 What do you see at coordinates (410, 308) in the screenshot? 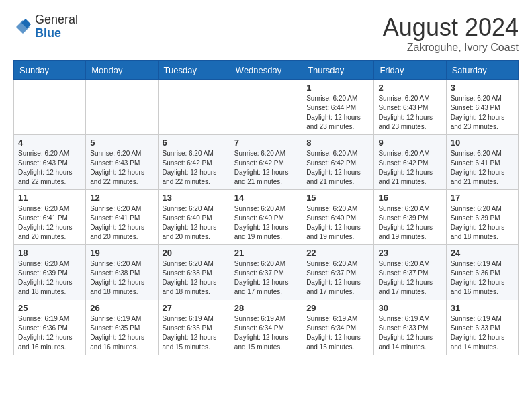
I see `day-number: 30` at bounding box center [410, 308].